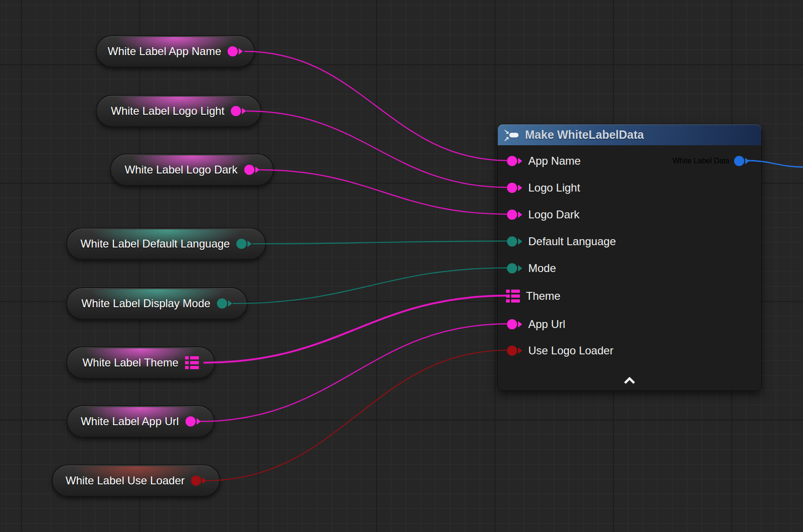 The image size is (803, 532). Describe the element at coordinates (383, 192) in the screenshot. I see `wire-logo-dark` at that location.